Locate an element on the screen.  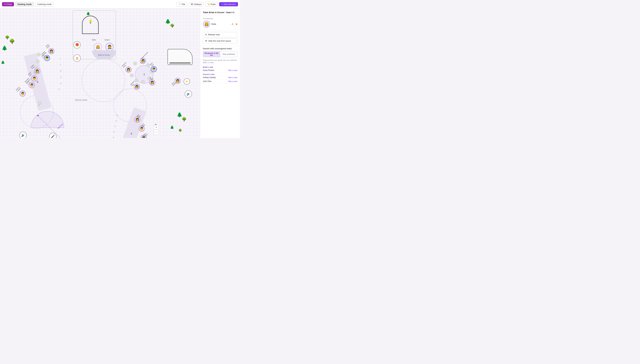
zoom-out-button: − is located at coordinates (156, 132).